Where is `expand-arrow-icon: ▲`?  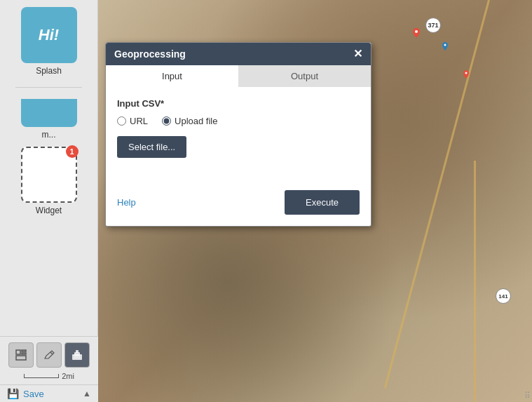
expand-arrow-icon: ▲ is located at coordinates (87, 394).